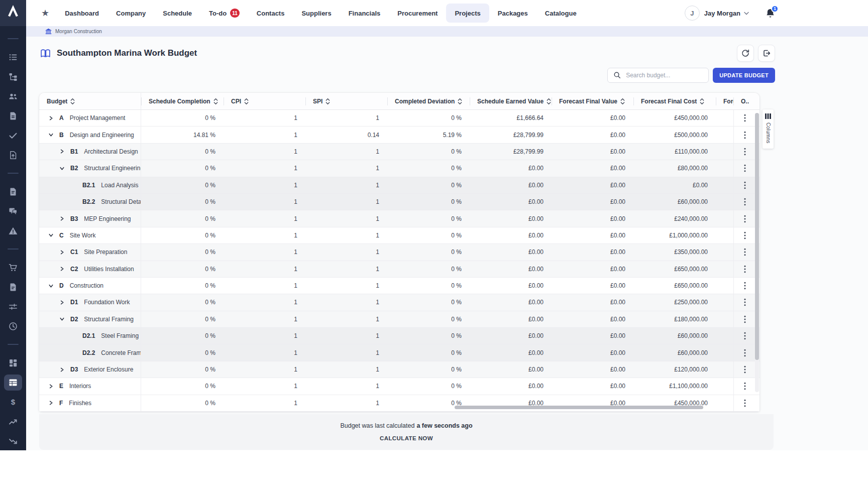 This screenshot has width=868, height=498. Describe the element at coordinates (316, 13) in the screenshot. I see `nav-item-suppliers: Suppliers` at that location.